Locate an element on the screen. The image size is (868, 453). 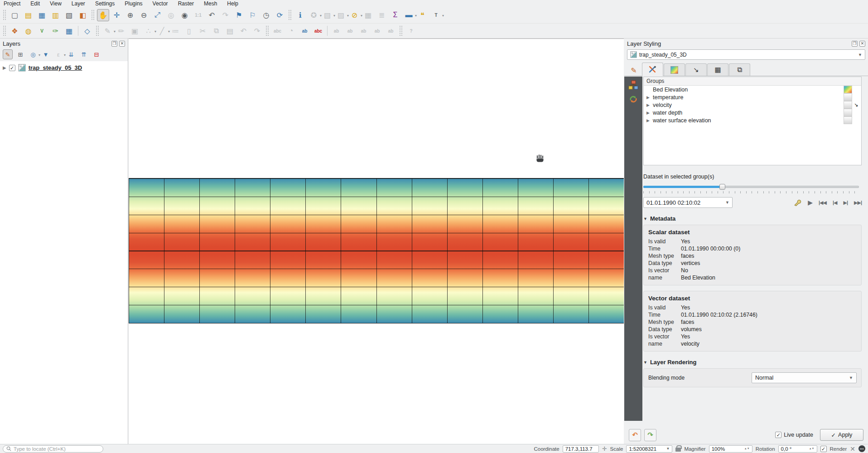
select-features-icon: ▧ is located at coordinates (327, 15).